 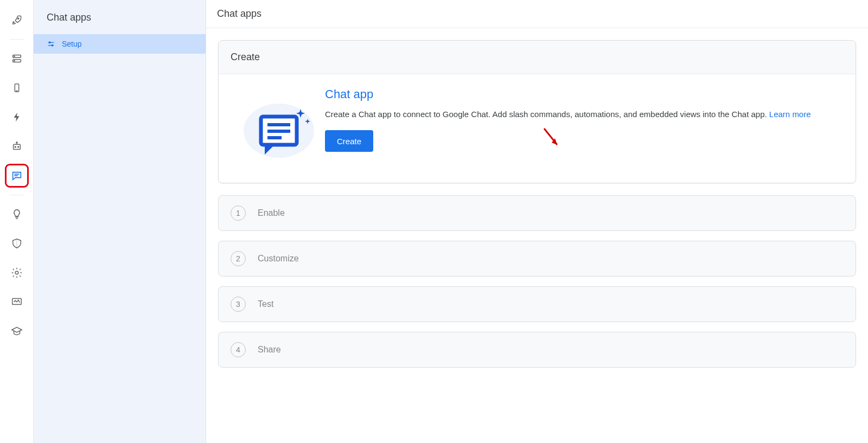 I want to click on bolt-icon, so click(x=17, y=117).